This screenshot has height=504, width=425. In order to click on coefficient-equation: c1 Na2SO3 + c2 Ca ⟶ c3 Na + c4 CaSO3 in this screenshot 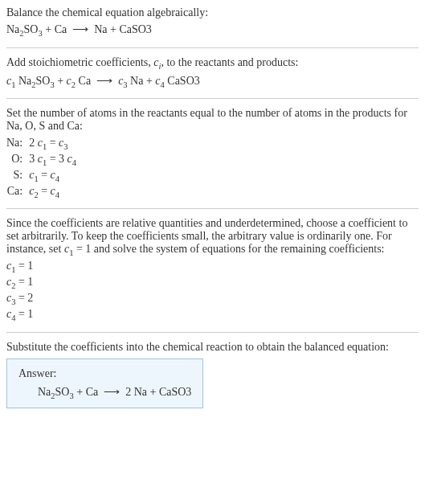, I will do `click(212, 82)`.